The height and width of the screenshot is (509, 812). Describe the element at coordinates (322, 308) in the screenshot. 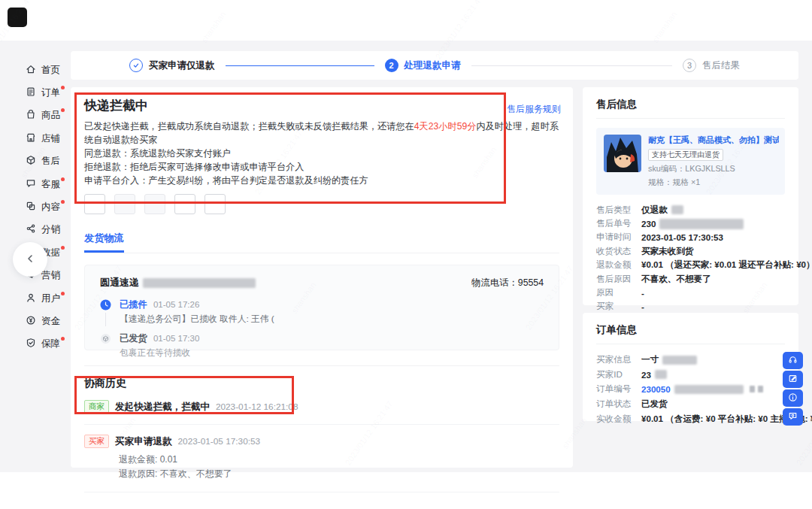

I see `logistics-box: 圆通速递 物流电话：95554 已揽件01-05 17:26 【速递总务公司】已…` at that location.